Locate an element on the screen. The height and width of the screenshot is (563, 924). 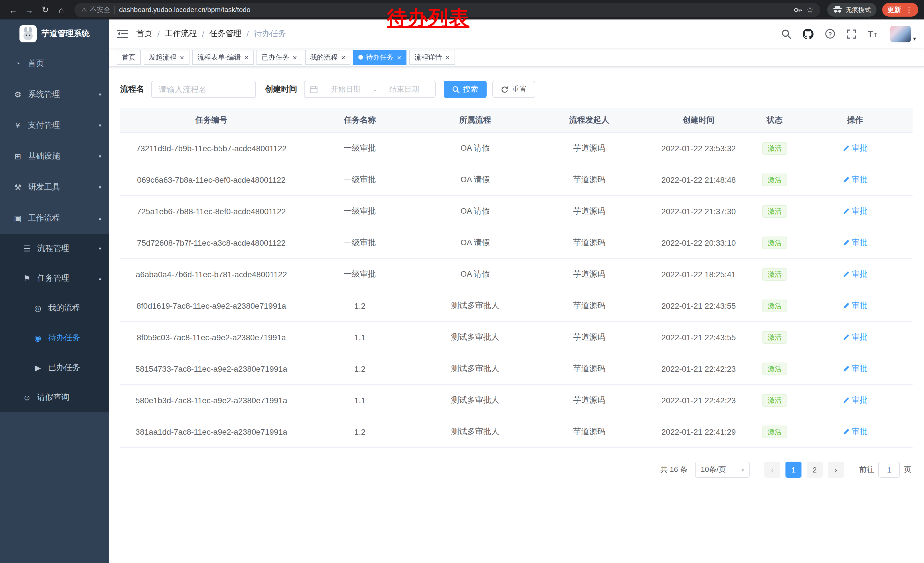
col-status: 状态 is located at coordinates (775, 120).